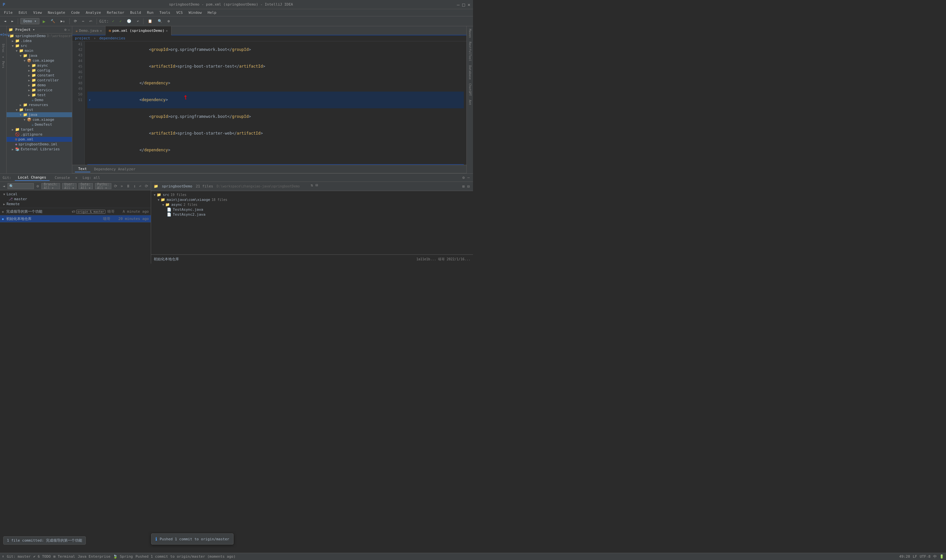 This screenshot has height=560, width=946. I want to click on run-config-dropdown: Demo ▾, so click(30, 21).